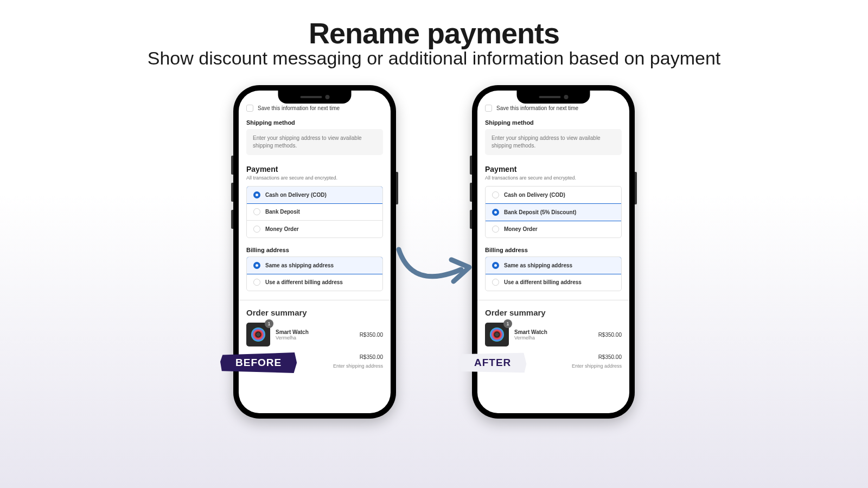 This screenshot has height=488, width=868. Describe the element at coordinates (315, 212) in the screenshot. I see `payment-option-bank: Bank Deposit` at that location.